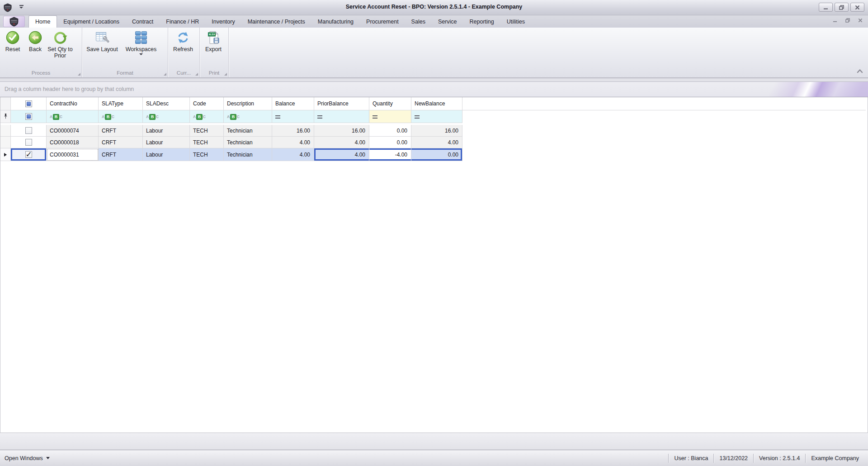 The height and width of the screenshot is (466, 868). I want to click on tab-utilities: Utilities, so click(516, 22).